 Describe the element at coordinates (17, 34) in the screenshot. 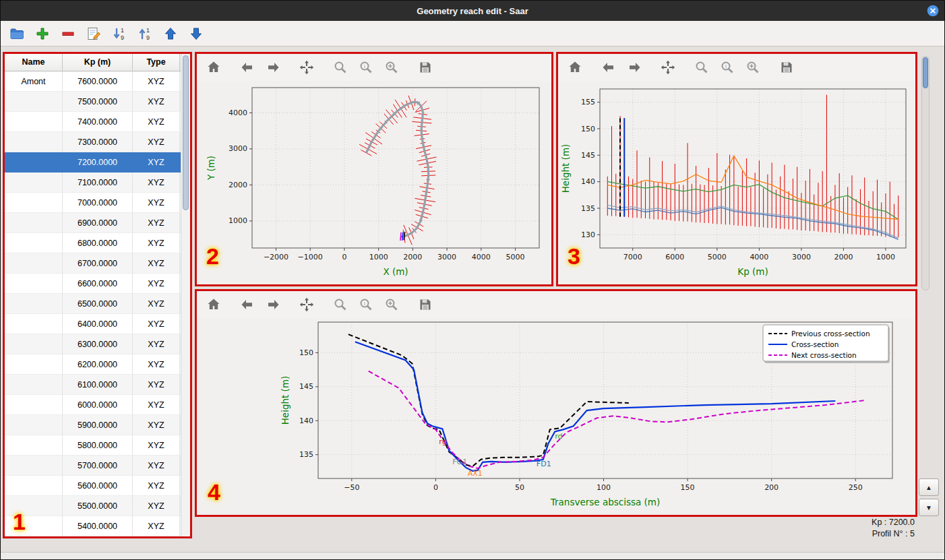

I see `folder-icon` at that location.